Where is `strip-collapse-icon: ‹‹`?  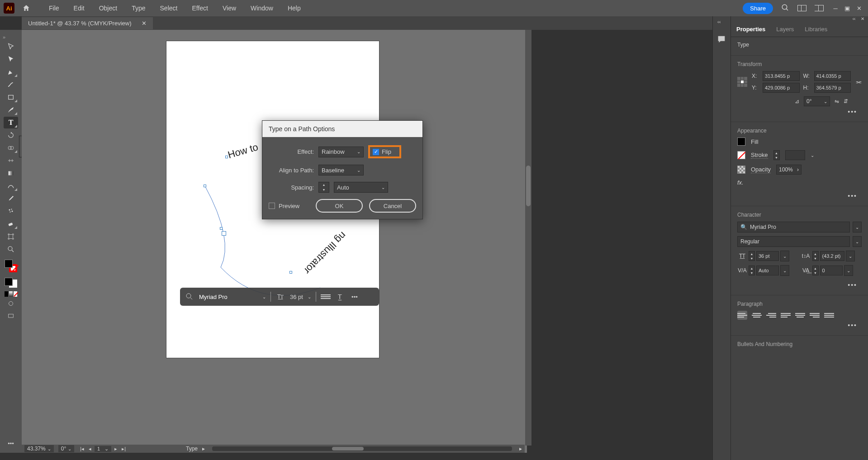 strip-collapse-icon: ‹‹ is located at coordinates (719, 22).